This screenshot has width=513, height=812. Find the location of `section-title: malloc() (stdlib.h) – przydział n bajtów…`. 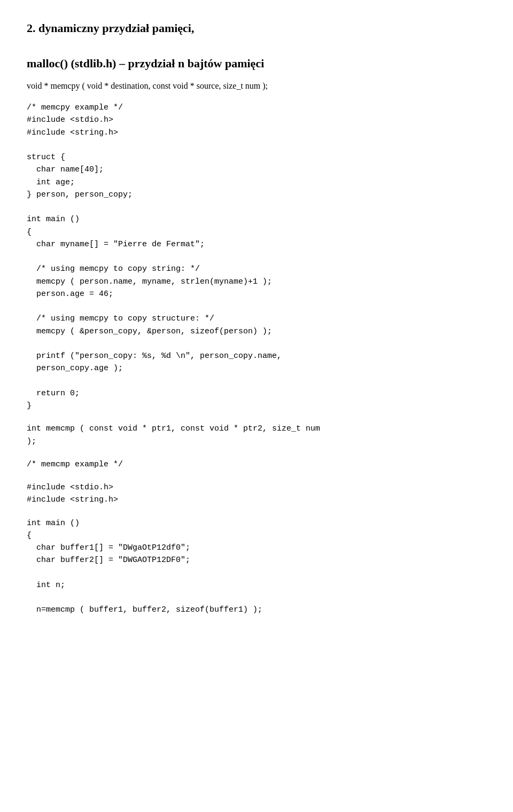

section-title: malloc() (stdlib.h) – przydział n bajtów… is located at coordinates (256, 64).